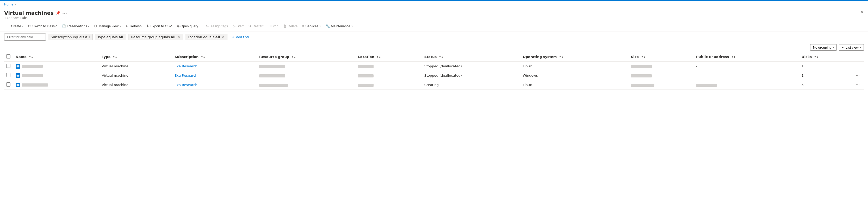 The image size is (868, 223). What do you see at coordinates (747, 57) in the screenshot?
I see `col-public-ip: Public IP address ↑↓` at bounding box center [747, 57].